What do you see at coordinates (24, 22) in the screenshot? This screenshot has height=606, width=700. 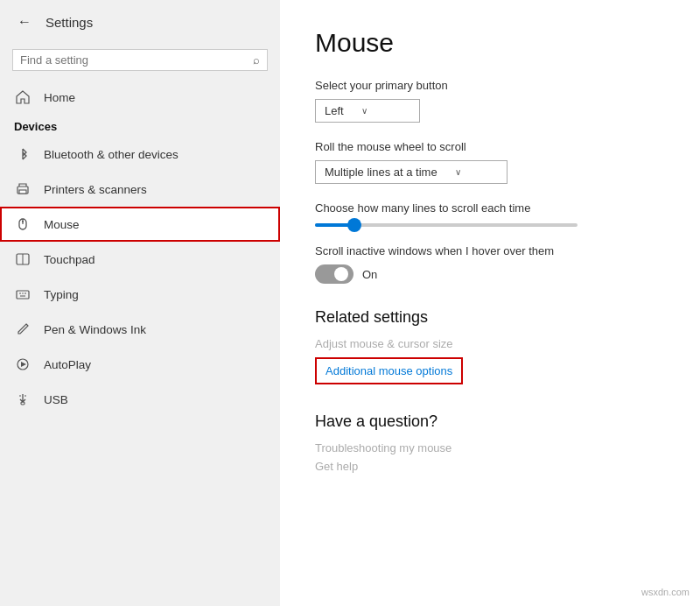 I see `back-button: ←` at bounding box center [24, 22].